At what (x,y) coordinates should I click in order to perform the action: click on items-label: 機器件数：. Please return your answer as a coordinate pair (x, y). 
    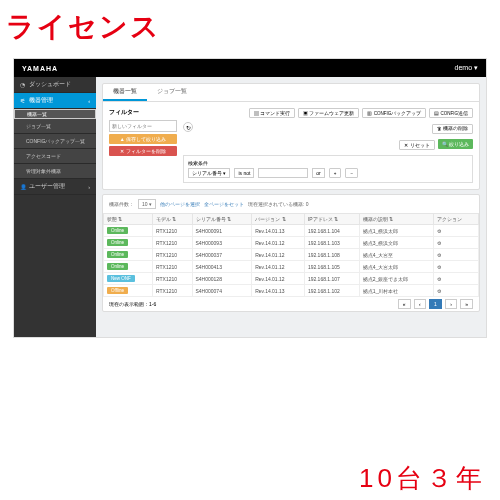
    Looking at the image, I should click on (122, 204).